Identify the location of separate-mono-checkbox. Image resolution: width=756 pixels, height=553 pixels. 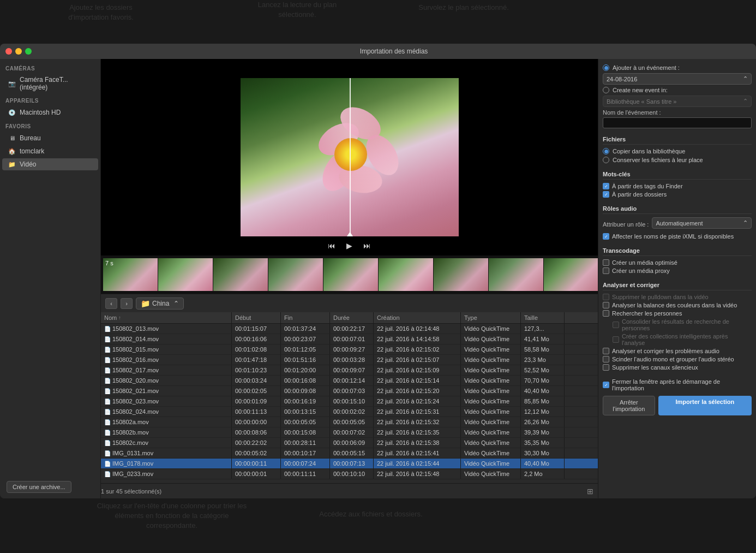
(606, 359).